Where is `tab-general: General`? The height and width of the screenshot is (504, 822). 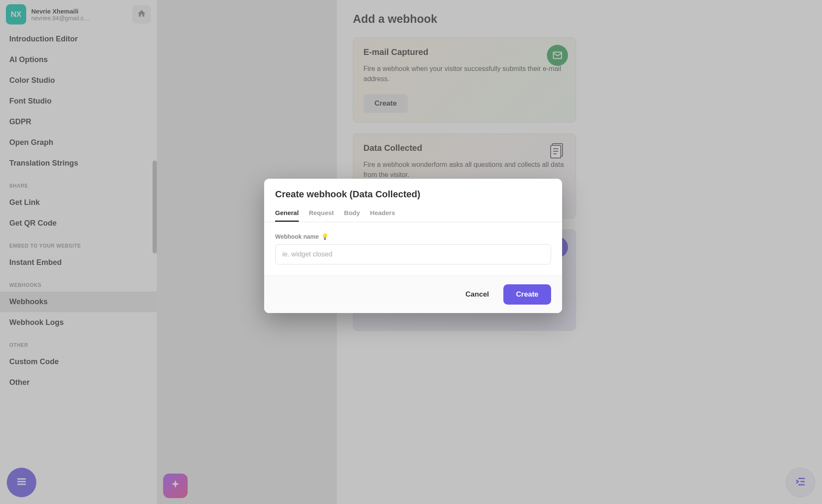
tab-general: General is located at coordinates (287, 215).